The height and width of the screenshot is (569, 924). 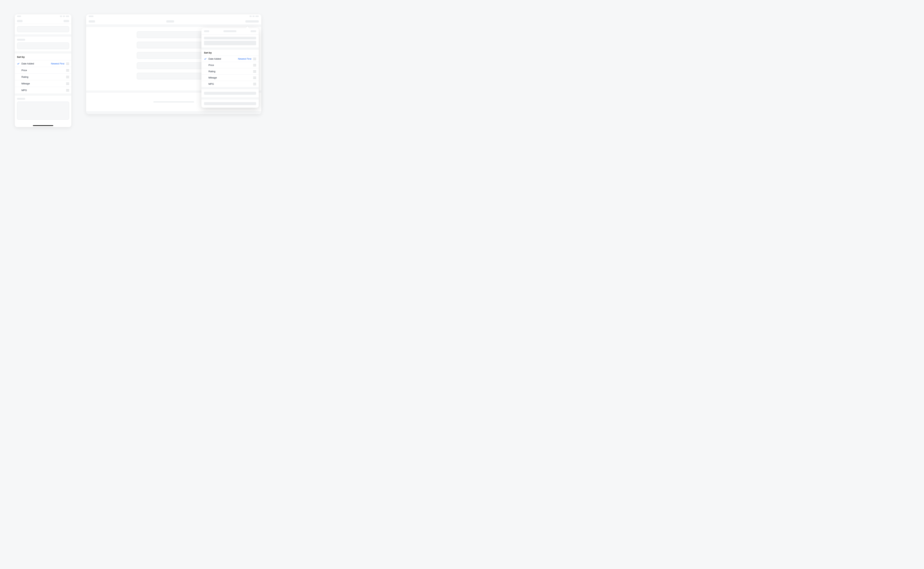 What do you see at coordinates (43, 70) in the screenshot?
I see `sort-option-price: Price` at bounding box center [43, 70].